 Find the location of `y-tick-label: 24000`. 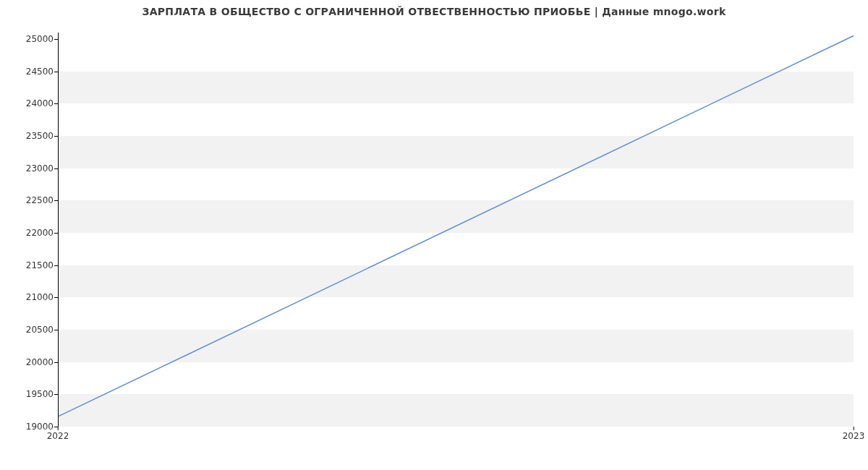

y-tick-label: 24000 is located at coordinates (28, 103).